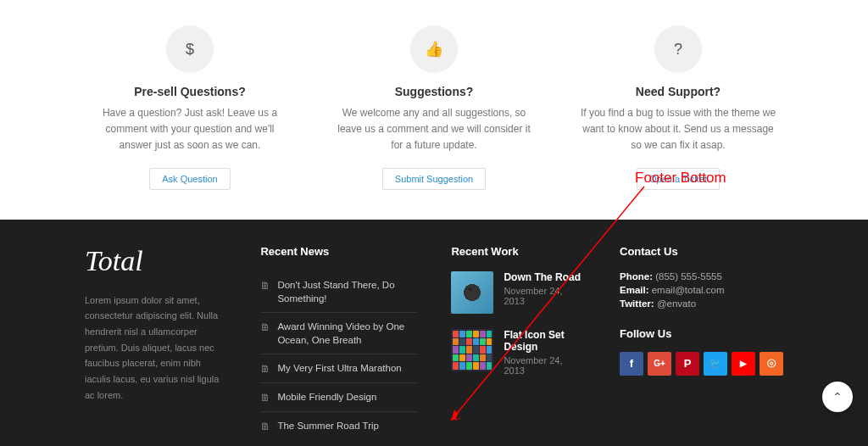 This screenshot has width=868, height=446. Describe the element at coordinates (434, 130) in the screenshot. I see `feature-desc: We welcome any and all suggestions, so l…` at that location.